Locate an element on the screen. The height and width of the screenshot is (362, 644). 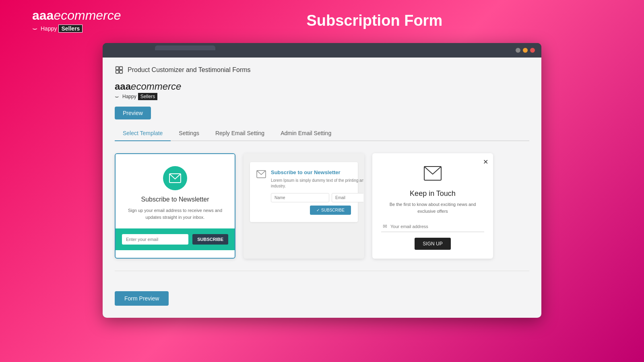
template-card-3: ✕ Keep in Touch Be the first to know abo… is located at coordinates (433, 206).